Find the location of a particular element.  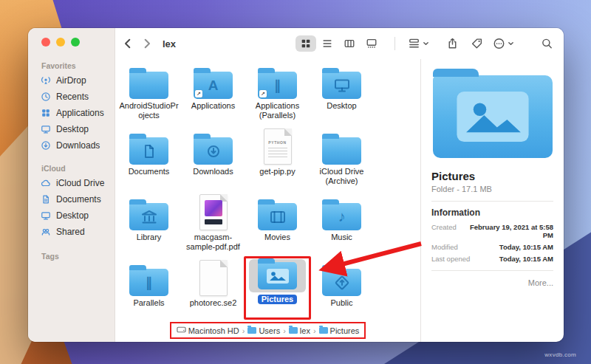

more-link: More... is located at coordinates (492, 283).